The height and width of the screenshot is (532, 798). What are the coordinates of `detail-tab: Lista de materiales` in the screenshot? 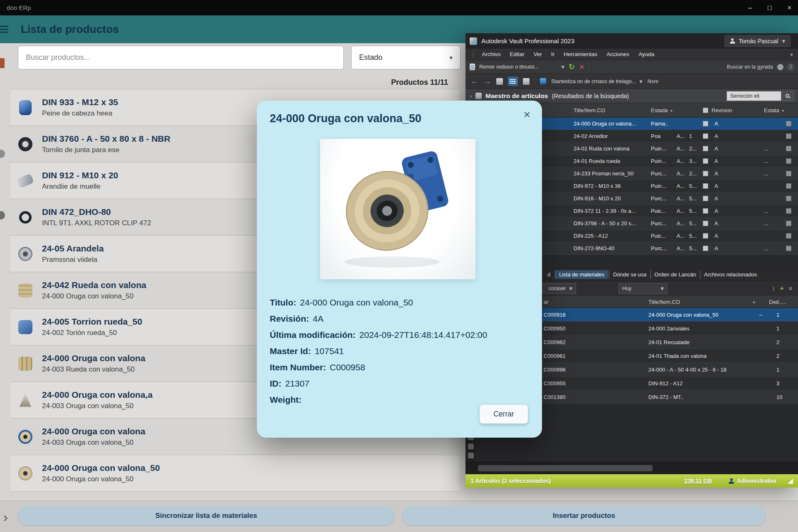 It's located at (581, 274).